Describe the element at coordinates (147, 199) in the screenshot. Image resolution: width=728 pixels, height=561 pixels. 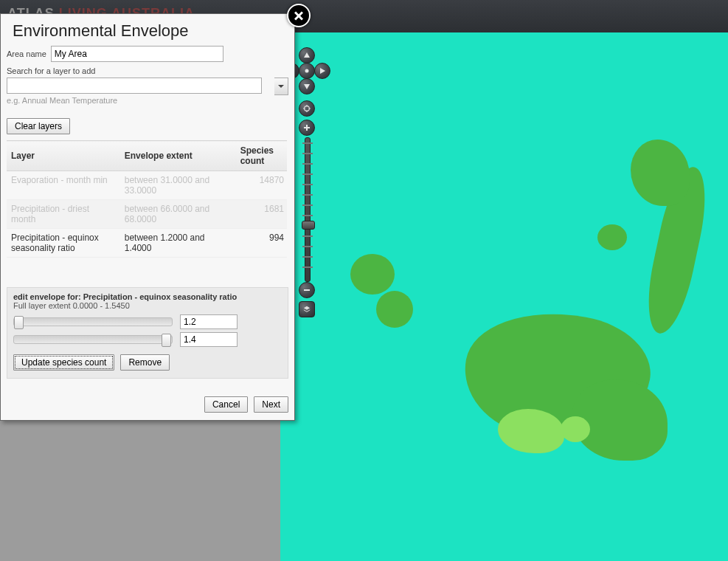
I see `layers-table: Layer Envelope extent Species count Evap…` at that location.